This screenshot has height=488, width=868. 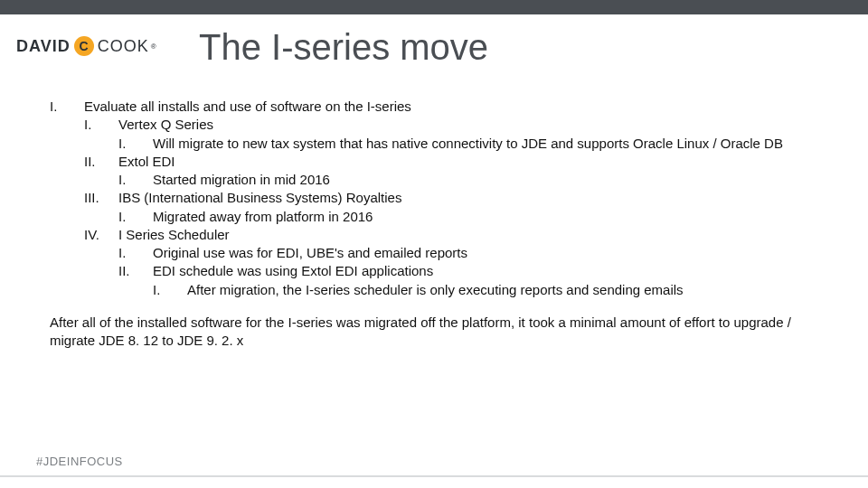 I want to click on outline-item: III. IBS (International Business Systems…, so click(x=432, y=198).